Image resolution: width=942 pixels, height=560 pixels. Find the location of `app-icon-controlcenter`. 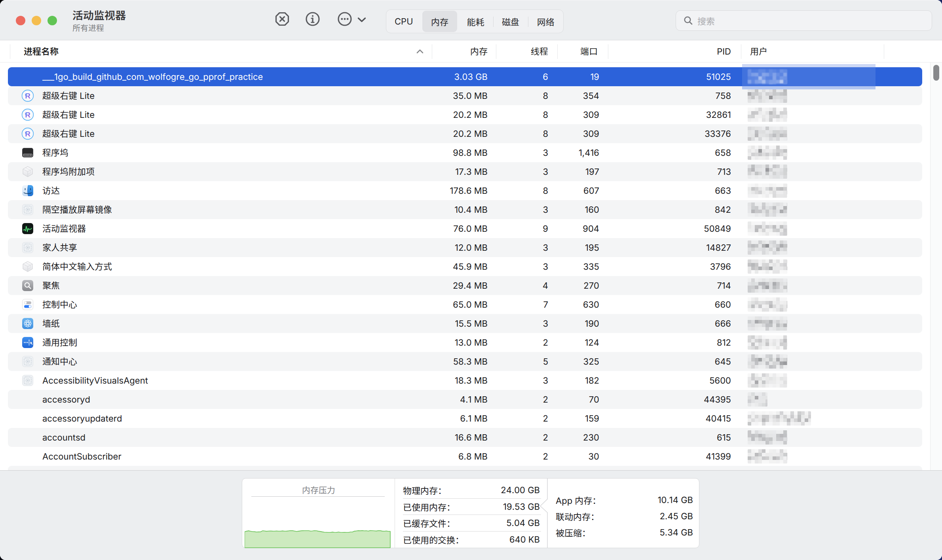

app-icon-controlcenter is located at coordinates (28, 305).